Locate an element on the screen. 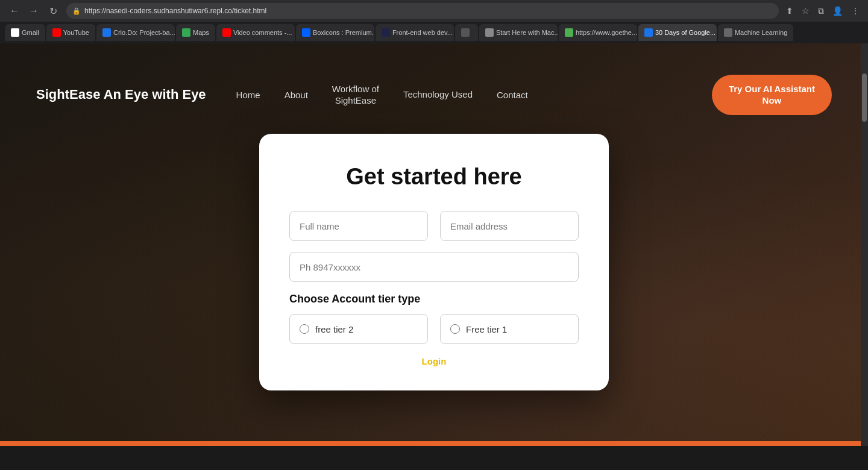  form-row-phone is located at coordinates (434, 267).